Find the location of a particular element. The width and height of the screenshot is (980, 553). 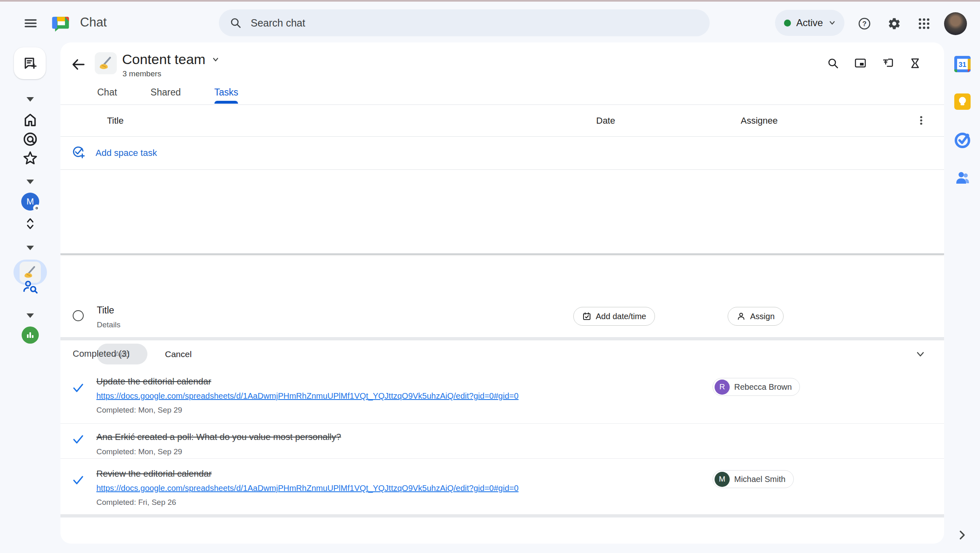

new-chat-icon is located at coordinates (30, 63).